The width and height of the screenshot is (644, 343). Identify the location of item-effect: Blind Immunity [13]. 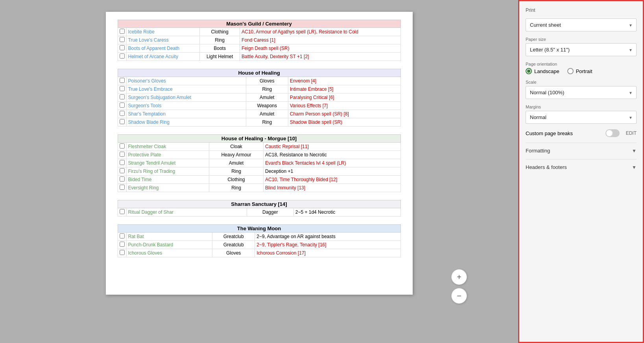
(285, 188).